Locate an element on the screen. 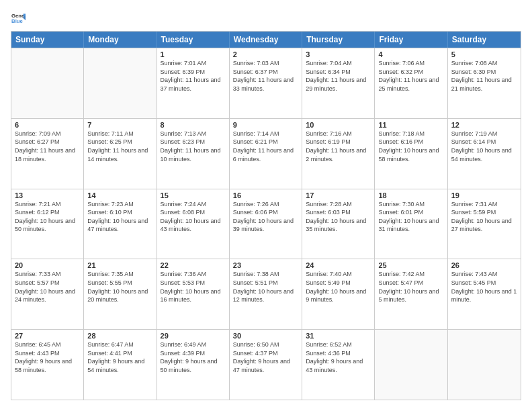 The image size is (532, 411). day-number: 7 is located at coordinates (120, 125).